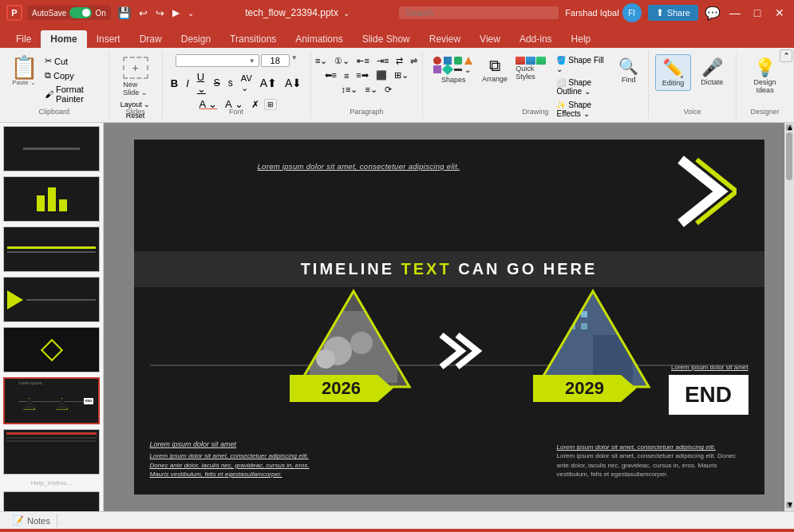  I want to click on arrange-button: ⧉ Arrange, so click(495, 70).